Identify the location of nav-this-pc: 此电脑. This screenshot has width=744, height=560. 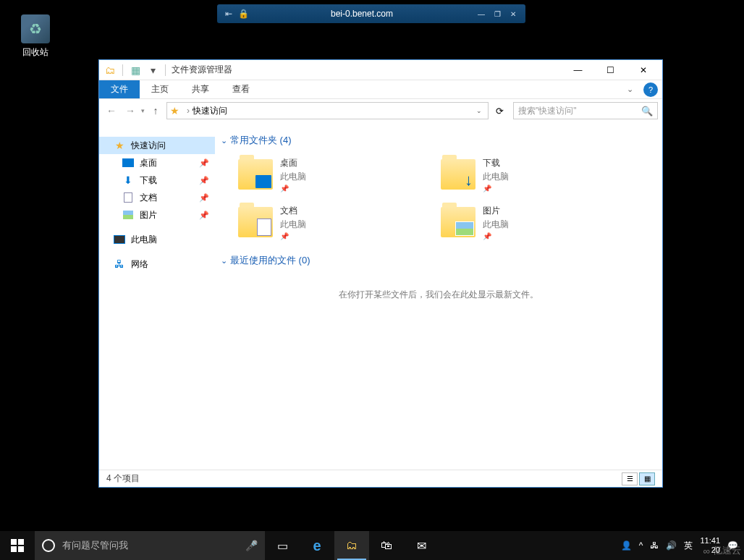
(157, 239).